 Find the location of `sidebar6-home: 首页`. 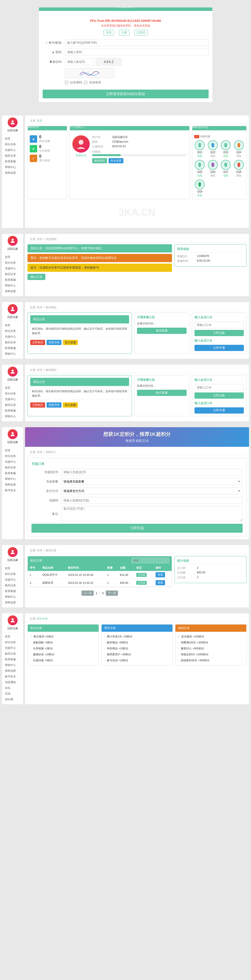

sidebar6-home: 首页 is located at coordinates (13, 568).